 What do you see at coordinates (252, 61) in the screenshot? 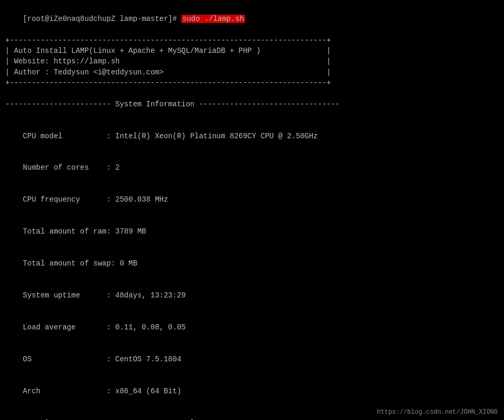
I see `banner-line-website: | Website: https://lamp.sh |` at bounding box center [252, 61].